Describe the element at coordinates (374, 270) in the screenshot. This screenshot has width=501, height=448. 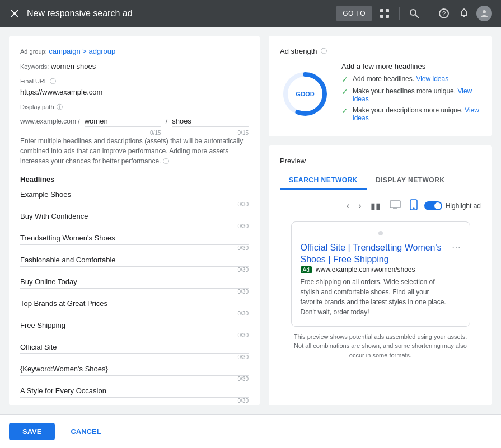
I see `ad-url-line: Ad www.example.com/women/shoes` at that location.